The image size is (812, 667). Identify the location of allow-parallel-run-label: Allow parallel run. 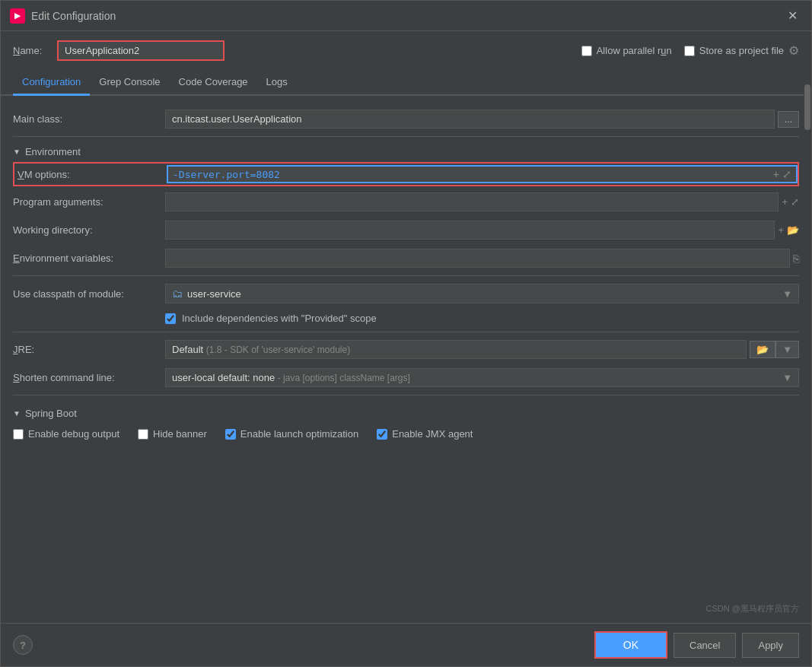
(635, 50).